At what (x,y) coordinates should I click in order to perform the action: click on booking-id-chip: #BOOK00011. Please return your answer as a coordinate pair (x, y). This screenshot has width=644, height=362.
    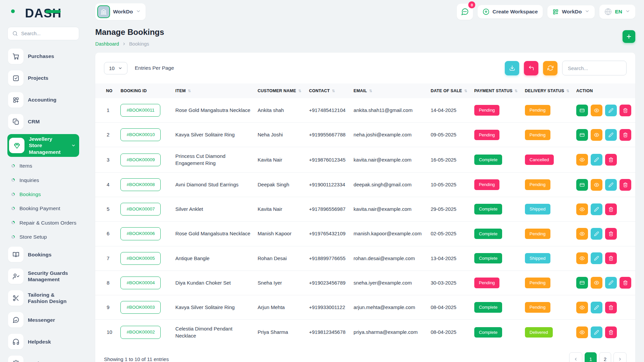
    Looking at the image, I should click on (140, 110).